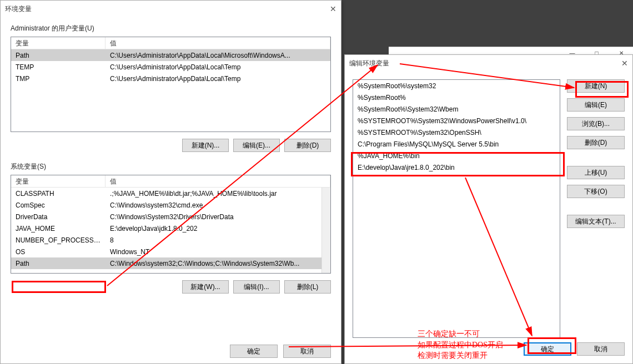 Image resolution: width=633 pixels, height=364 pixels. Describe the element at coordinates (596, 191) in the screenshot. I see `move-down-button: 下移(O)` at that location.